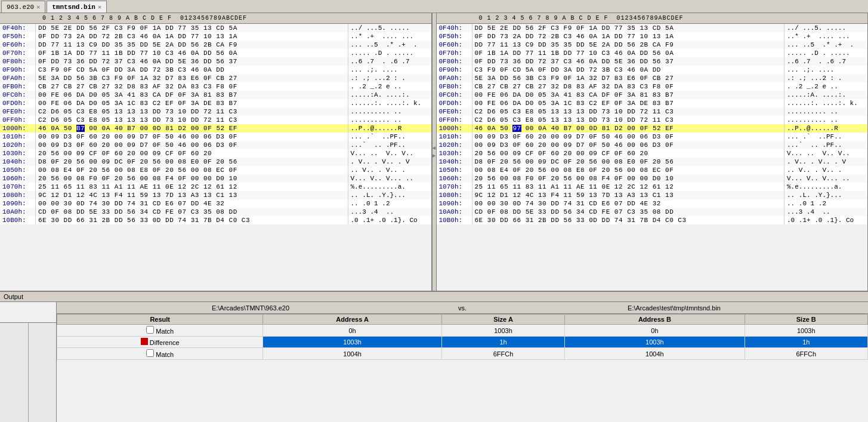  I want to click on pane-splitter: ◄ ►, so click(434, 152).